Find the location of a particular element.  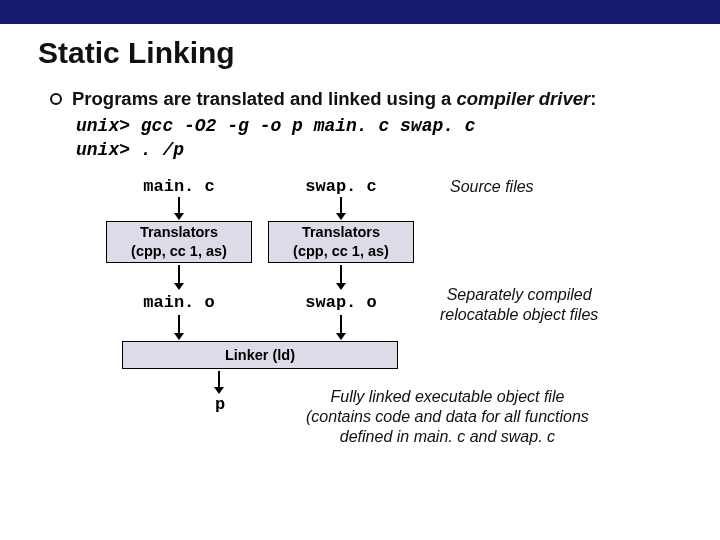

cmd-line-1: unix> gcc -O2 -g -o p main. c swap. c is located at coordinates (398, 126).